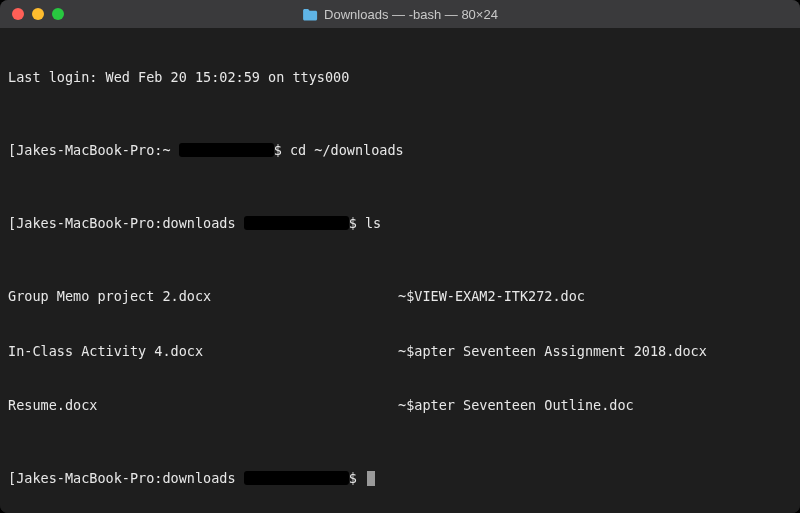 Image resolution: width=800 pixels, height=513 pixels. Describe the element at coordinates (400, 14) in the screenshot. I see `window-title-group: Downloads — -bash — 80×24` at that location.